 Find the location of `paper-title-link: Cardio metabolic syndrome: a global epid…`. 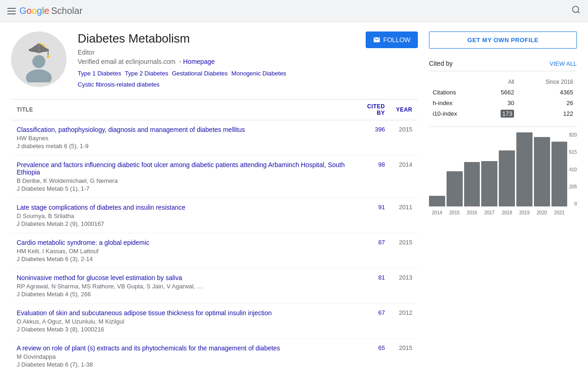

paper-title-link: Cardio metabolic syndrome: a global epid… is located at coordinates (182, 243).